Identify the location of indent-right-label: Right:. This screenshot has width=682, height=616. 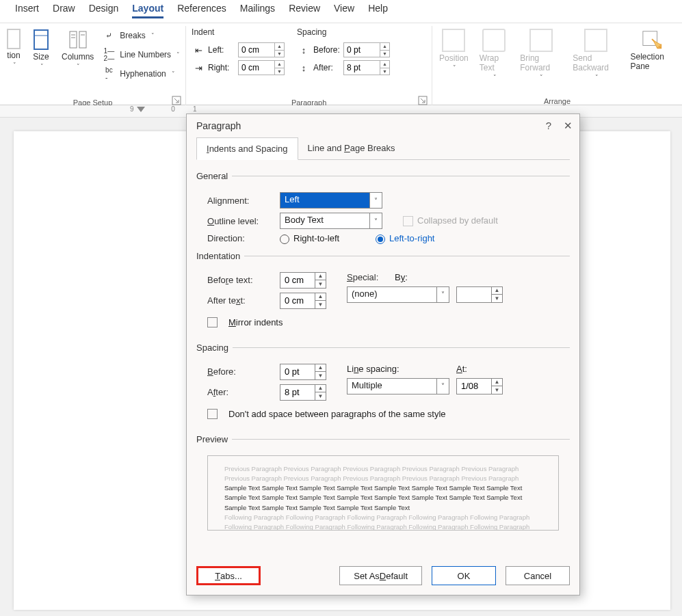
(222, 68).